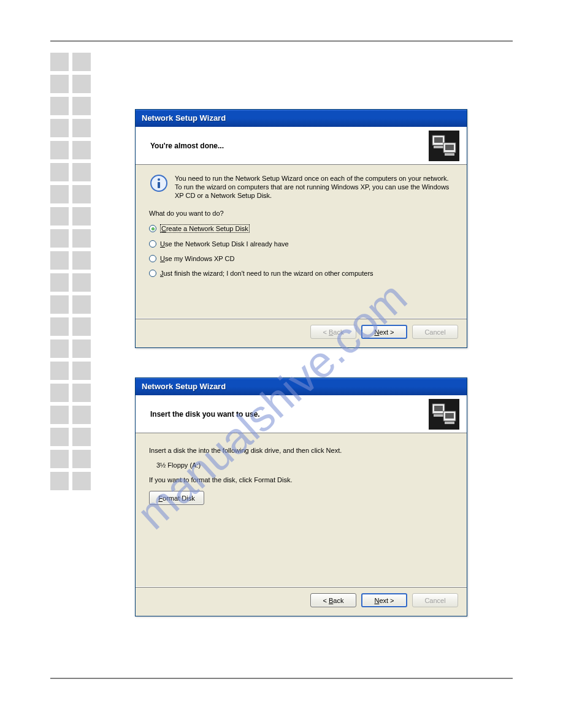 The height and width of the screenshot is (728, 563). I want to click on radio-just-finish: Just finish the wizard; I don't need to …, so click(301, 273).